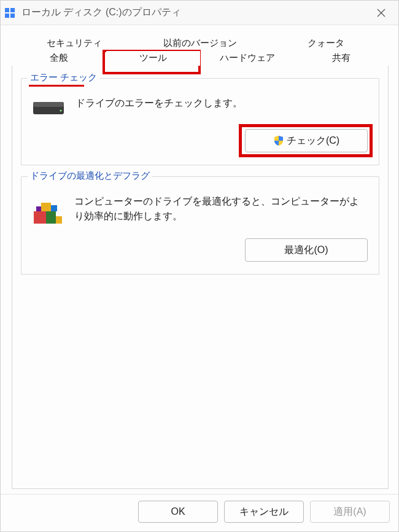 This screenshot has width=399, height=532. What do you see at coordinates (200, 122) in the screenshot?
I see `group-error-checking: エラー チェック ドライブのエラーをチェックします。` at bounding box center [200, 122].